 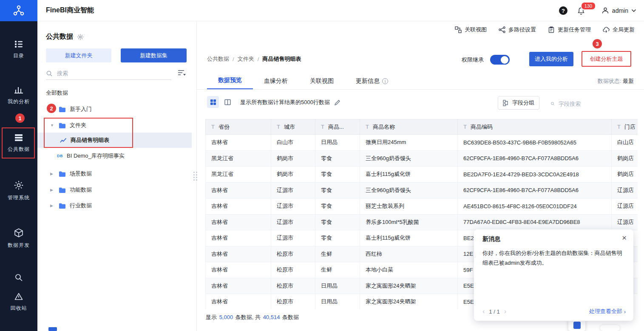 I want to click on sidebar-item-label: 目录, so click(x=19, y=56).